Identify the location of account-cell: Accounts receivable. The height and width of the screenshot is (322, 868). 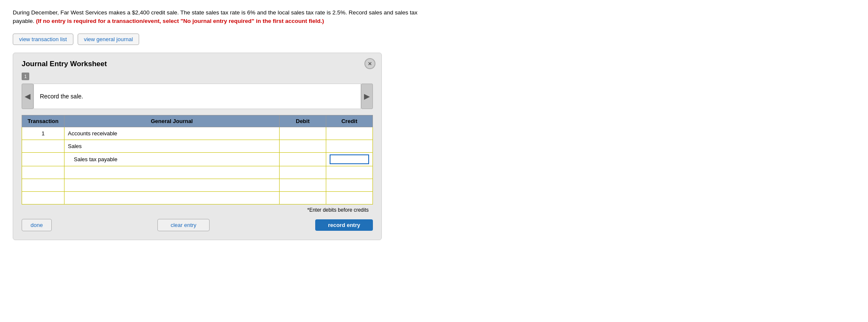
(172, 133).